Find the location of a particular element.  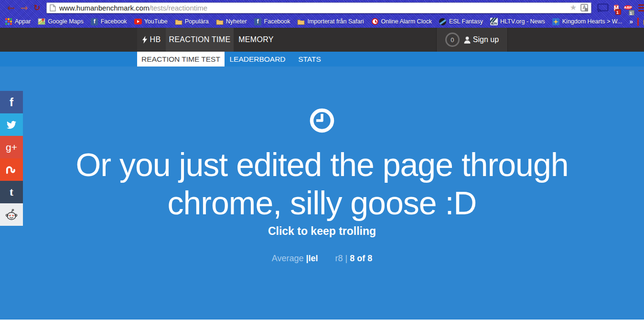

bookmark-hltv: HLTV HLTV.org - News is located at coordinates (518, 22).